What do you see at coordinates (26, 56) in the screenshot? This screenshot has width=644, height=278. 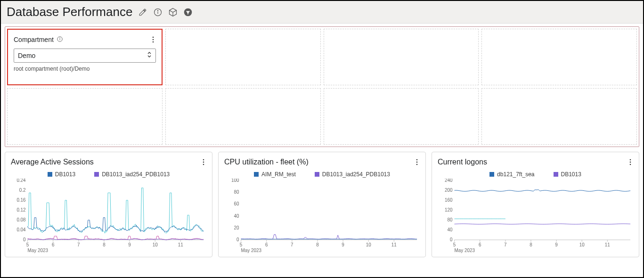 I see `compartment-select-value: Demo` at bounding box center [26, 56].